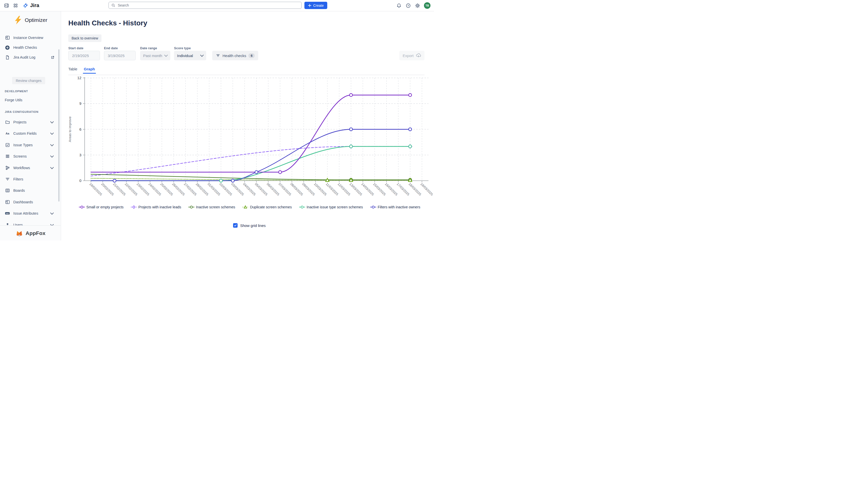 This screenshot has width=868, height=481. Describe the element at coordinates (427, 5) in the screenshot. I see `user-avatar: TB` at that location.